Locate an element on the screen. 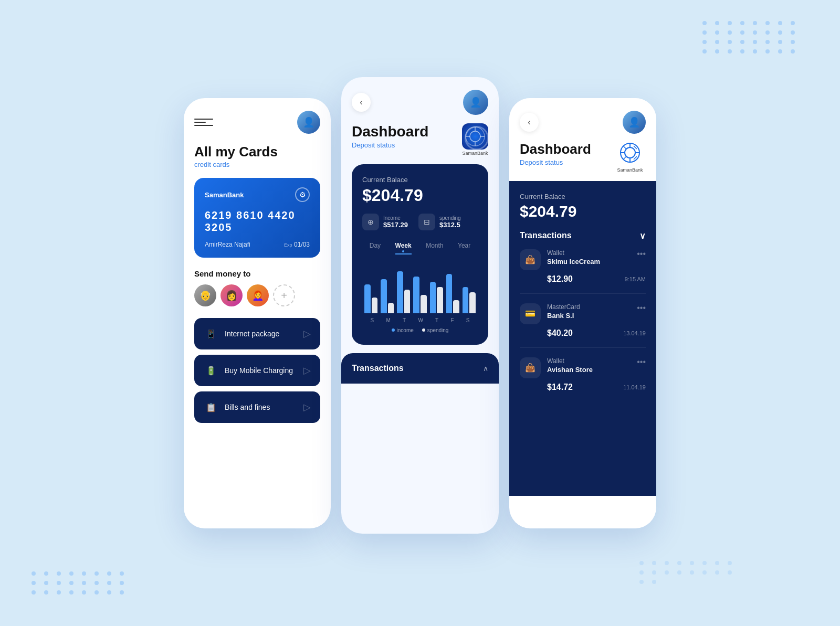 Image resolution: width=840 pixels, height=626 pixels. income-value: $517.29 is located at coordinates (396, 225).